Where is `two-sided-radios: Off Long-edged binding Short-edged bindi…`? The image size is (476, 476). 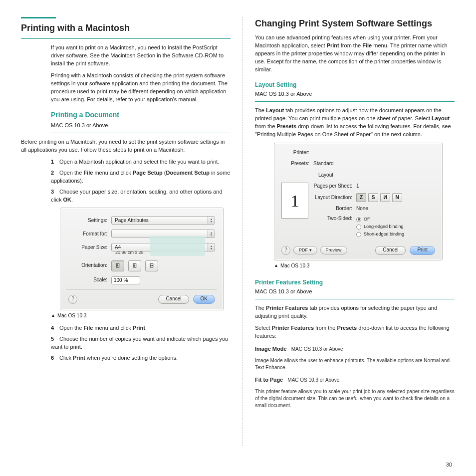
two-sided-radios: Off Long-edged binding Short-edged bindi… is located at coordinates (380, 227).